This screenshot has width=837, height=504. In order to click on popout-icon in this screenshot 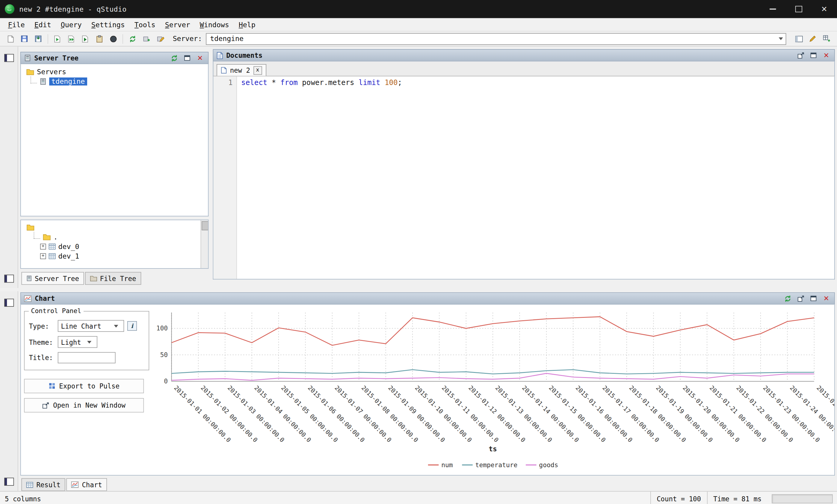, I will do `click(801, 298)`.